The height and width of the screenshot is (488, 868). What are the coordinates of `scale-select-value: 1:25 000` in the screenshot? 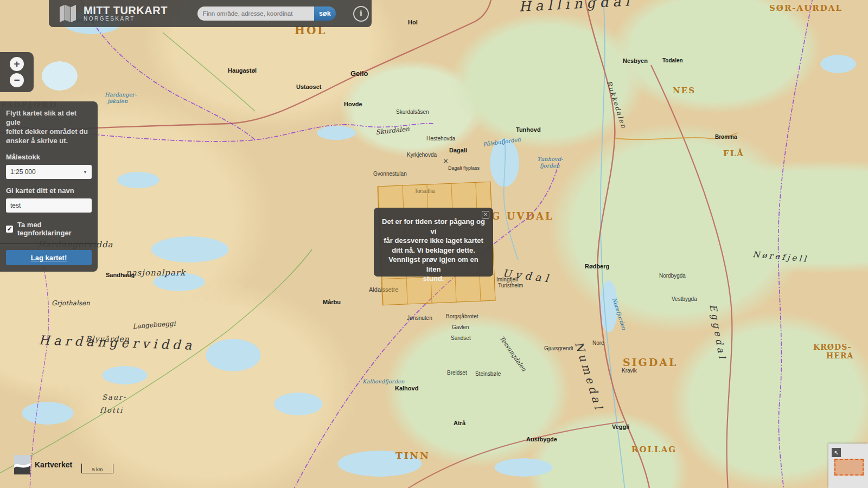 It's located at (23, 172).